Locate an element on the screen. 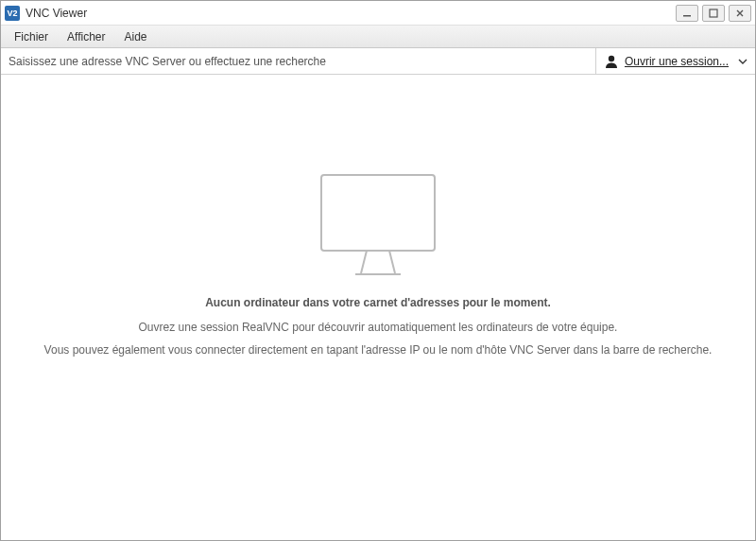 The image size is (756, 541). empty-state-line1: Ouvrez une session RealVNC pour découvri… is located at coordinates (378, 327).